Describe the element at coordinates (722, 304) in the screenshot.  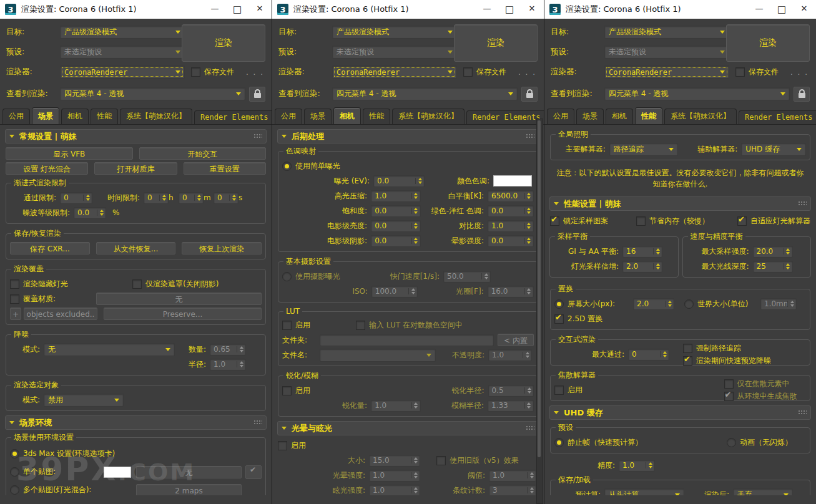
I see `radio-button: 世界大小(单位)` at that location.